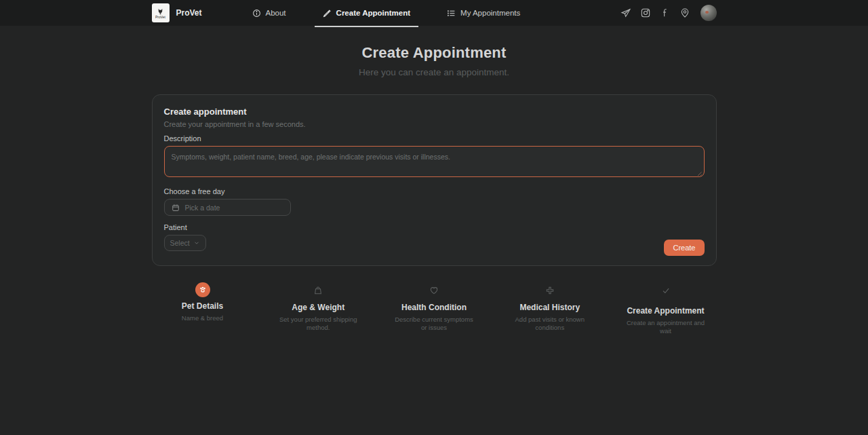  What do you see at coordinates (434, 162) in the screenshot?
I see `description-textarea` at bounding box center [434, 162].